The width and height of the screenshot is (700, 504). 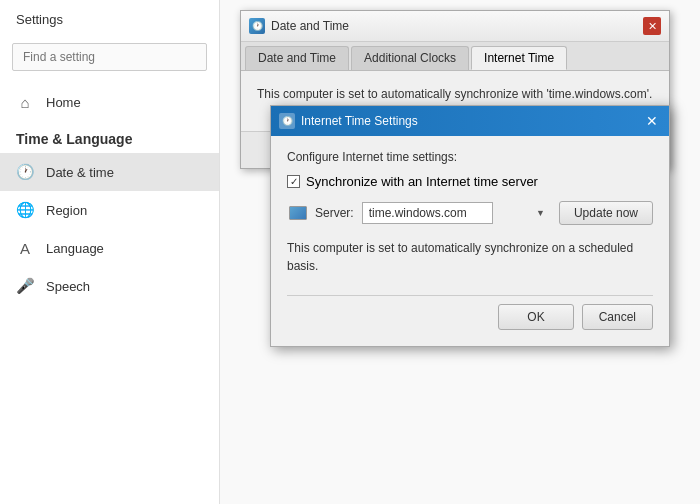 I want to click on sidebar-item-label: Region, so click(x=66, y=210).